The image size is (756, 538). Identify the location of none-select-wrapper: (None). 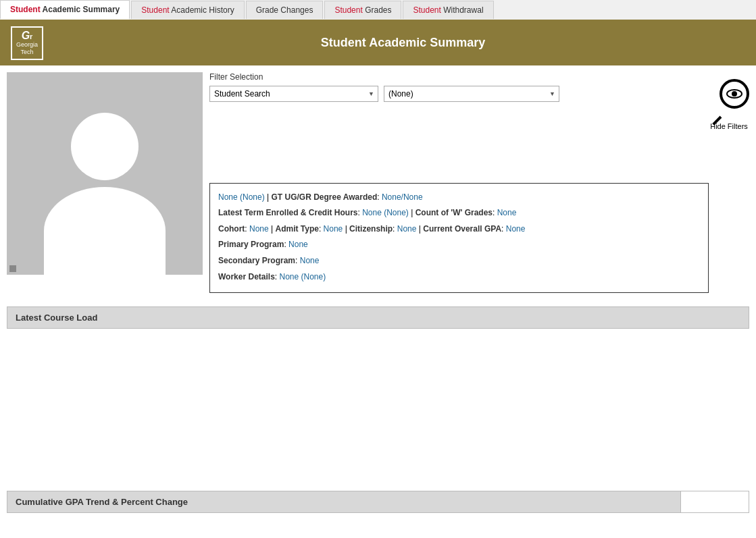
(472, 94).